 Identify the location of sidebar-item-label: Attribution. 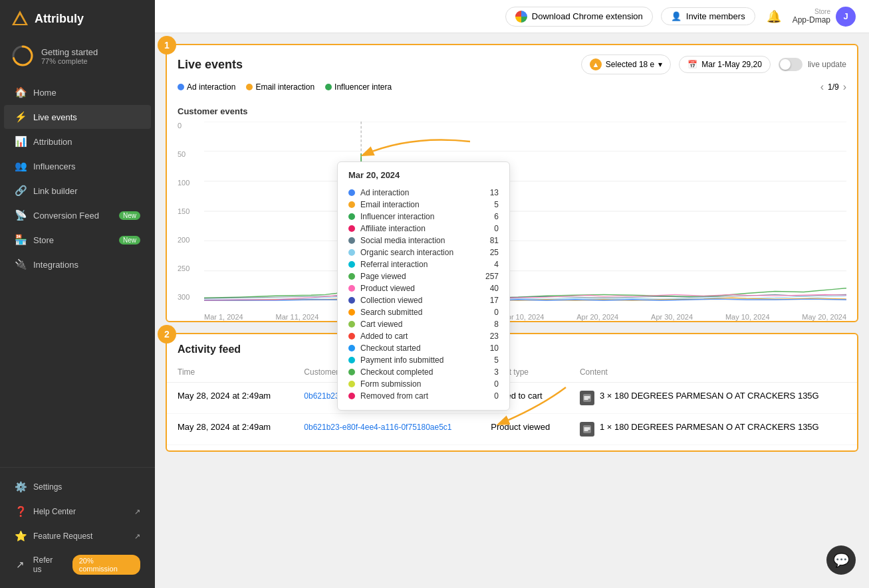
(53, 142).